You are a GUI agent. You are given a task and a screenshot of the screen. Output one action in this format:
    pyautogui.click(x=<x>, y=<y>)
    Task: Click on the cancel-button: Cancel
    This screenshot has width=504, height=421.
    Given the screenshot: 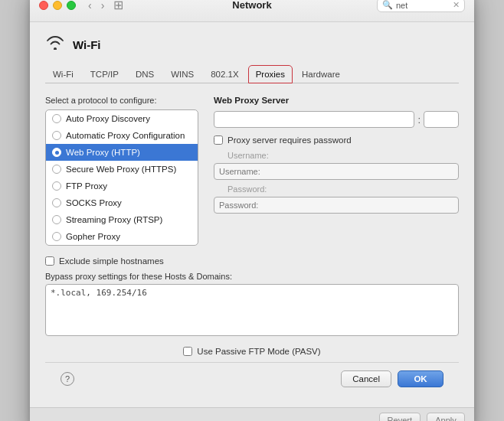 What is the action you would take?
    pyautogui.click(x=366, y=379)
    